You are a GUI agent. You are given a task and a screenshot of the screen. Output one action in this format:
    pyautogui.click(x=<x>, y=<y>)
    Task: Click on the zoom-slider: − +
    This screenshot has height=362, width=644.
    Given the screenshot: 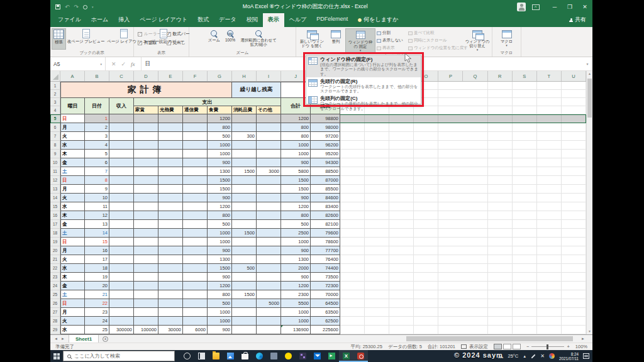 What is the action you would take?
    pyautogui.click(x=548, y=347)
    